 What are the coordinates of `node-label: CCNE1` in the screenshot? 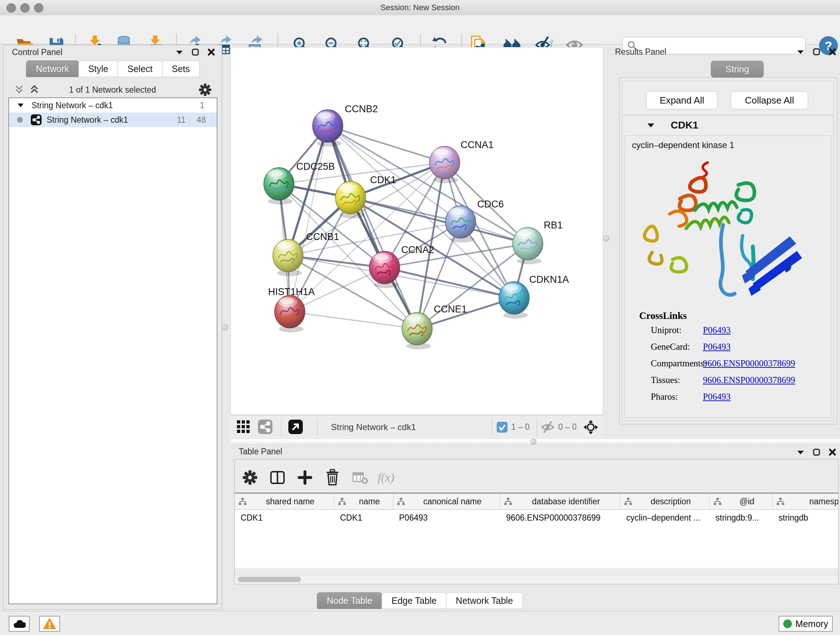 It's located at (450, 309).